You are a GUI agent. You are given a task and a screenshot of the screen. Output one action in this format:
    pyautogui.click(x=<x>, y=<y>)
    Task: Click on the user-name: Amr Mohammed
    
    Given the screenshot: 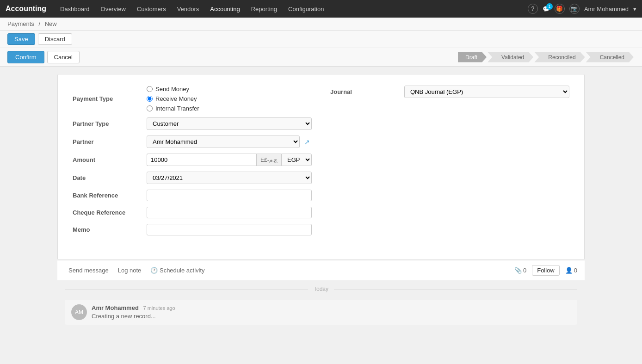 What is the action you would take?
    pyautogui.click(x=606, y=9)
    